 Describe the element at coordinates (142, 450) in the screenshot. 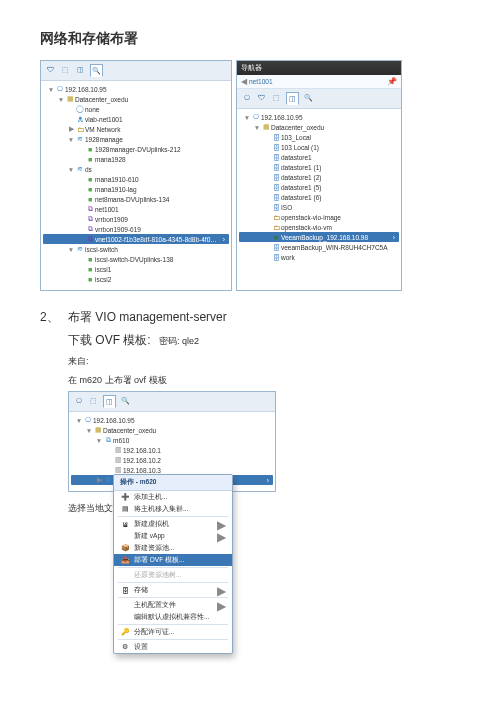

I see `node-label: 192.168.10.1` at that location.